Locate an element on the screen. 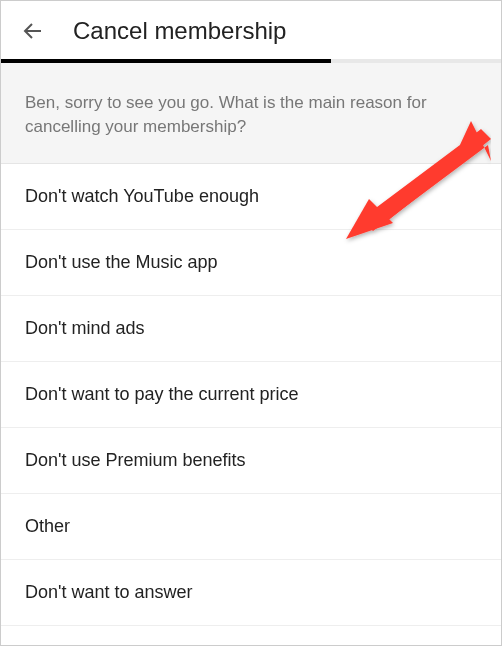 The width and height of the screenshot is (502, 646). option-label: Don't mind ads is located at coordinates (85, 328).